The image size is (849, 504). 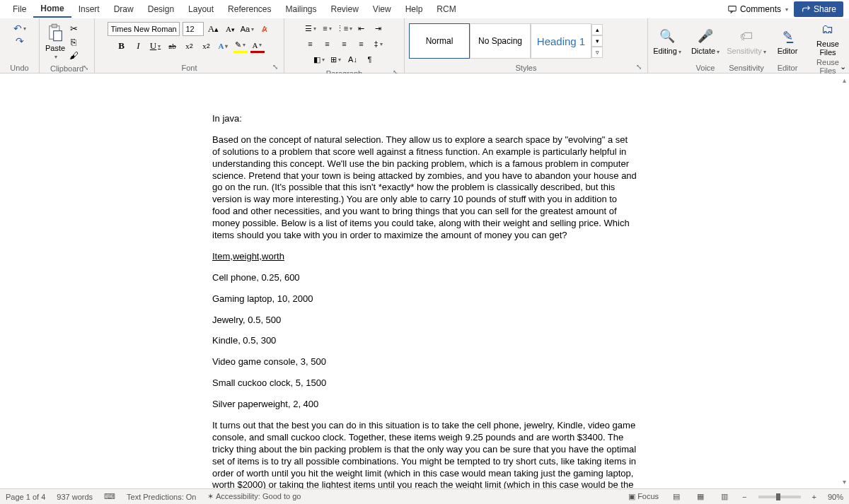 I want to click on style-no-spacing: No Spacing, so click(x=500, y=41).